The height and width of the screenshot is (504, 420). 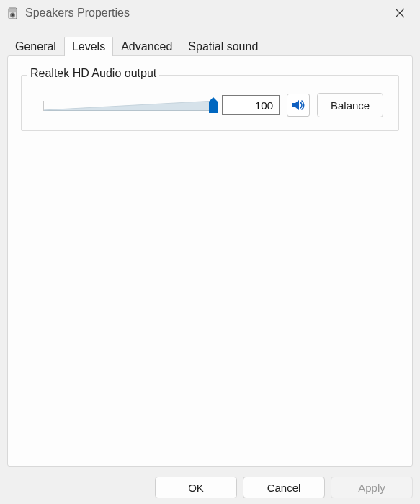 What do you see at coordinates (205, 13) in the screenshot?
I see `window-title: Speakers Properties` at bounding box center [205, 13].